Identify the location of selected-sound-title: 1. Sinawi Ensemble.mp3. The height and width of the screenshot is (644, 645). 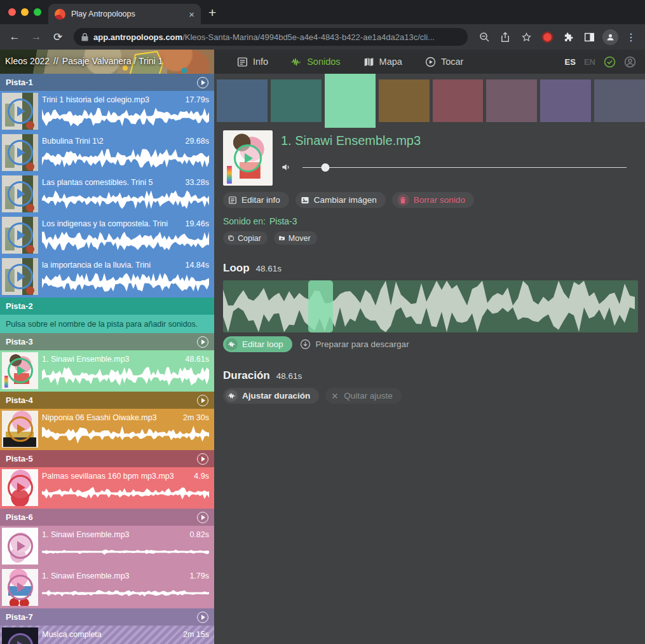
(460, 141).